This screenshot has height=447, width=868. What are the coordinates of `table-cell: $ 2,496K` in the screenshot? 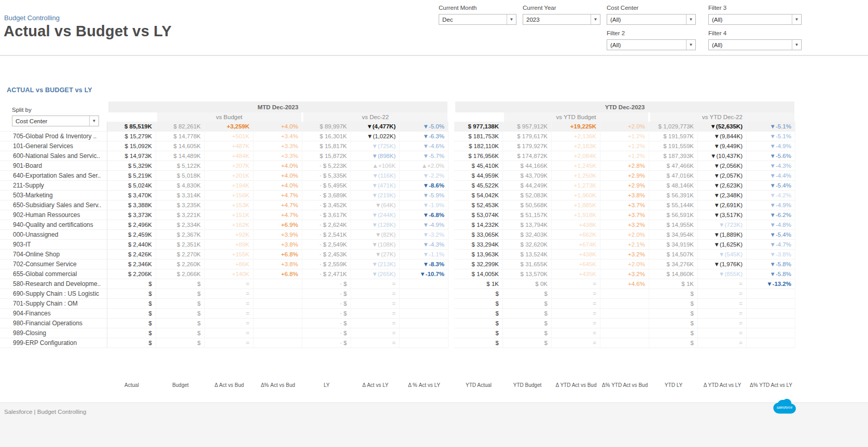 It's located at (132, 225).